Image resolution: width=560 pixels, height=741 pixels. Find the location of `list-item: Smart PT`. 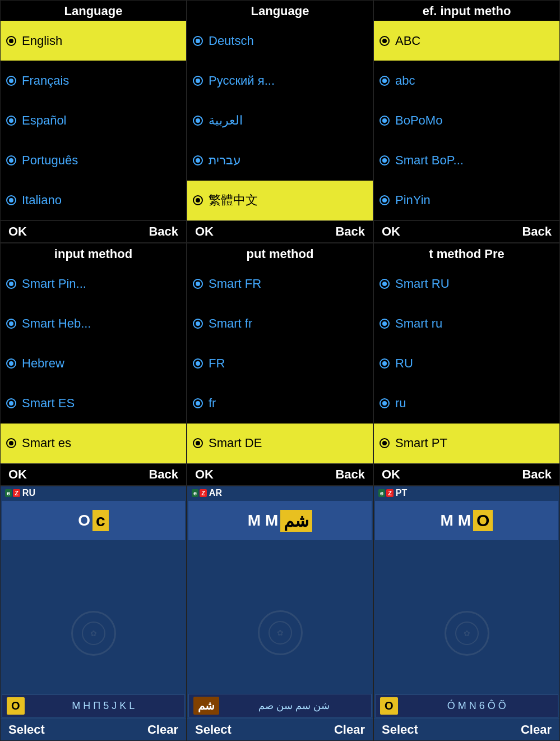

list-item: Smart PT is located at coordinates (466, 443).